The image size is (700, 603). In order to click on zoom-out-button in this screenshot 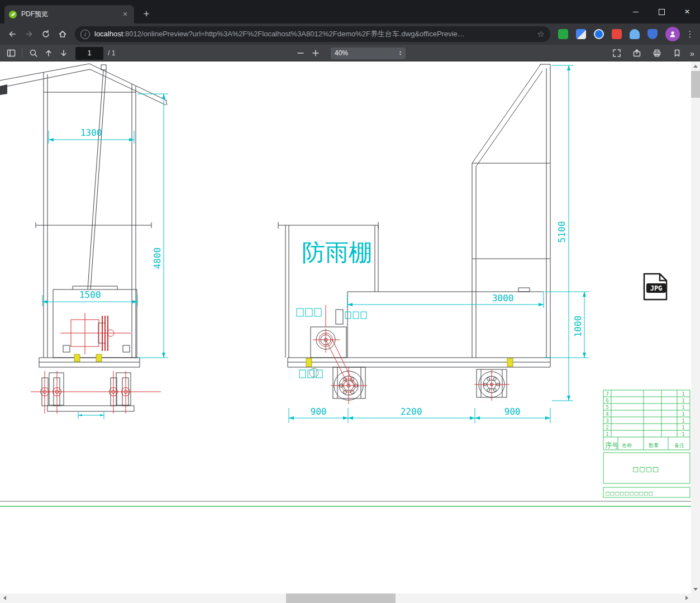, I will do `click(301, 53)`.